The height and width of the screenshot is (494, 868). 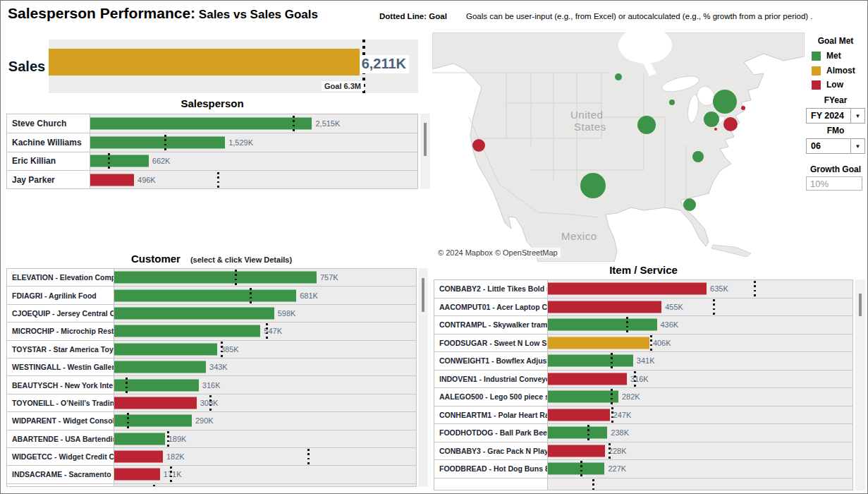 What do you see at coordinates (643, 344) in the screenshot?
I see `table-row: FOODSUGAR - Sweet N Low Sugar..406K` at bounding box center [643, 344].